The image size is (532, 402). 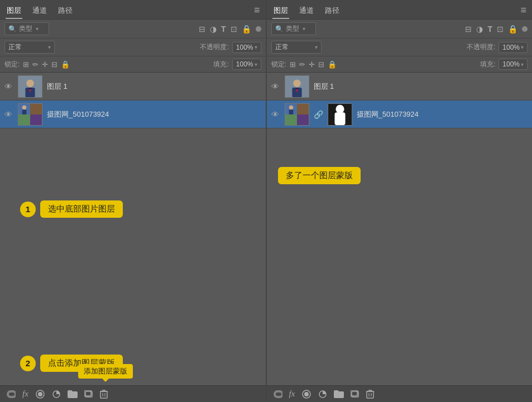 I want to click on layer-row-layer1-right: 👁 图层 1, so click(x=400, y=87).